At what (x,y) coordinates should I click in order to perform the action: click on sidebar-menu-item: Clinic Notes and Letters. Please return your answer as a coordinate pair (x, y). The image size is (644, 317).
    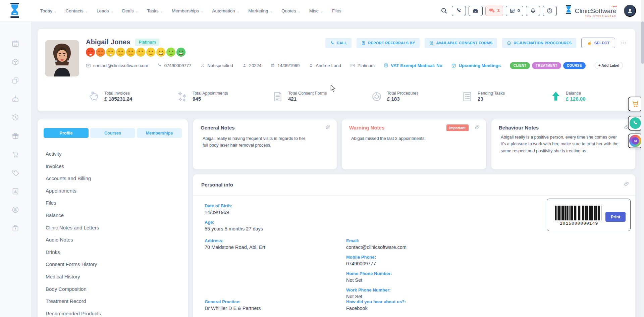
    Looking at the image, I should click on (113, 228).